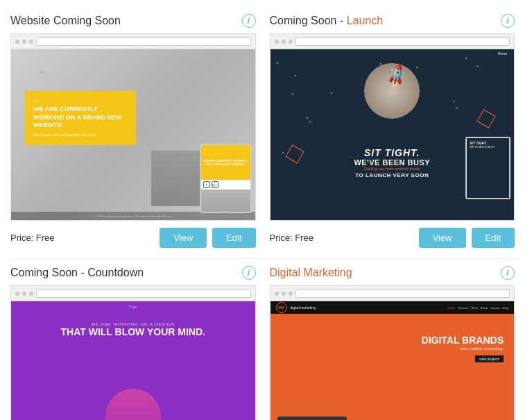 This screenshot has height=420, width=532. I want to click on card-header-1: Website Coming Soon i, so click(133, 21).